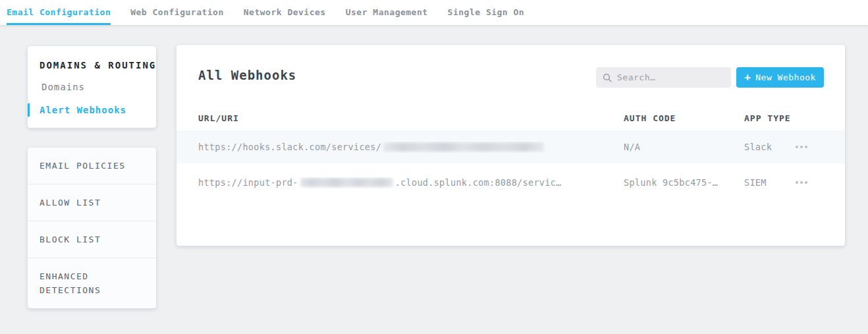  I want to click on webhook-url-cell: https://hooks.slack.com/services/, so click(411, 148).